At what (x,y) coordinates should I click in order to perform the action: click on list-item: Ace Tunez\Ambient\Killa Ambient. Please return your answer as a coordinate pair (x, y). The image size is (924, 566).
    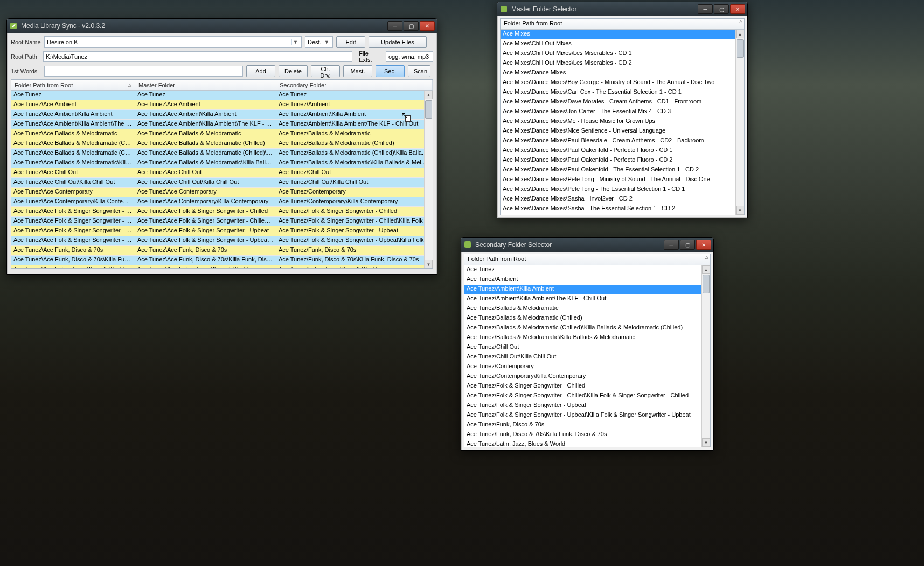
    Looking at the image, I should click on (587, 289).